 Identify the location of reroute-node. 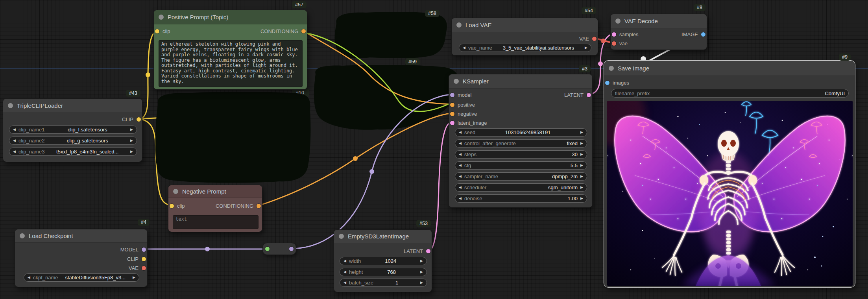
(279, 249).